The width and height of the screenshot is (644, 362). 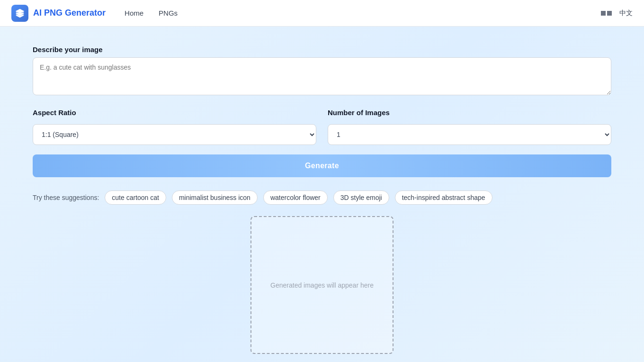 I want to click on aspect-ratio-label: Aspect Ratio, so click(x=174, y=113).